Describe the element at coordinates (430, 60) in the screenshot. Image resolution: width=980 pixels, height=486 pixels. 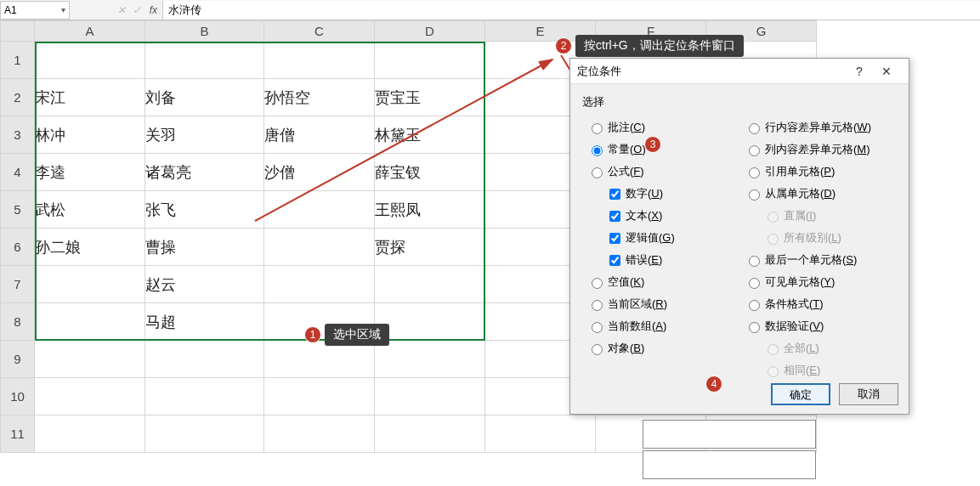
I see `cell-D1: 红楼梦` at that location.